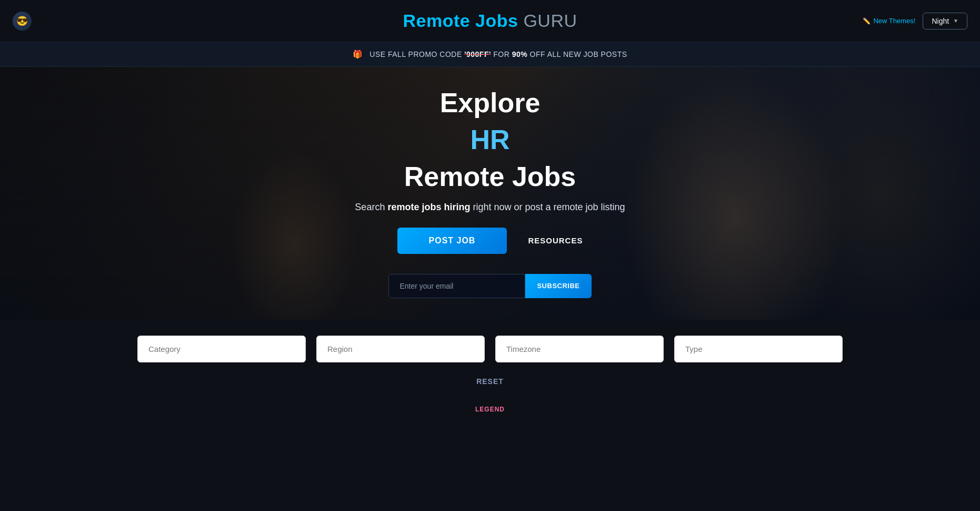  I want to click on subtitle-bold: remote jobs hiring, so click(428, 207).